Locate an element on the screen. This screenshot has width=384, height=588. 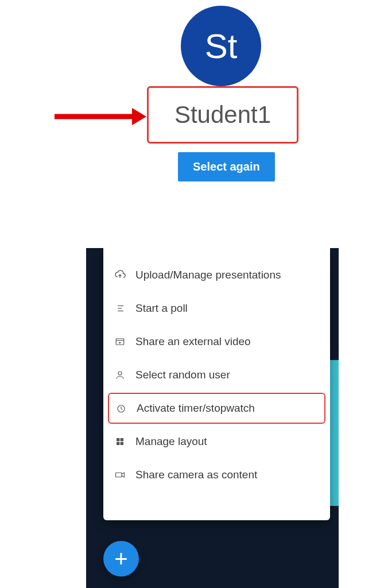
user-icon is located at coordinates (120, 375).